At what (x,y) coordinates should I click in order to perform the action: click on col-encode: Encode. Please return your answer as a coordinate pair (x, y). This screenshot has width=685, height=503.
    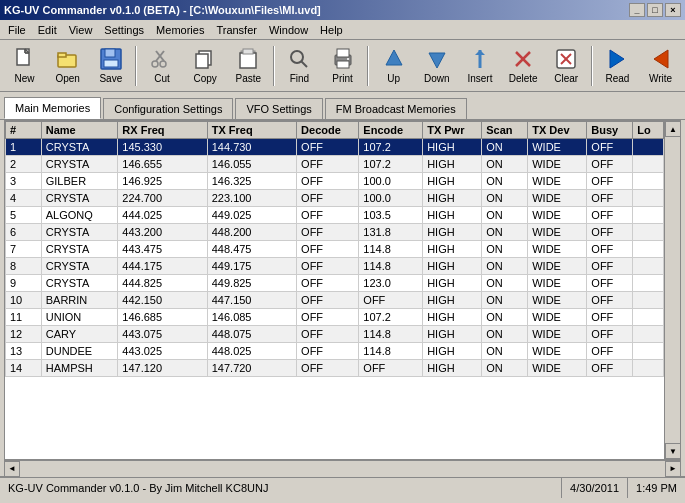
    Looking at the image, I should click on (391, 130).